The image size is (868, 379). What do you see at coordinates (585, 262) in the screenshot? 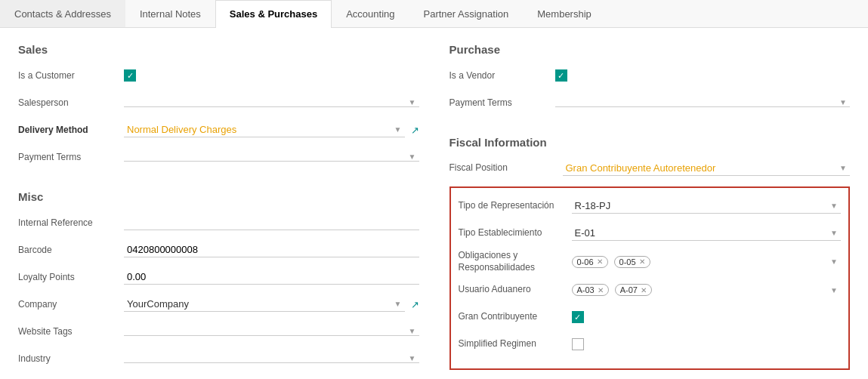
I see `obligaciones-tag-0-text: 0-06` at bounding box center [585, 262].